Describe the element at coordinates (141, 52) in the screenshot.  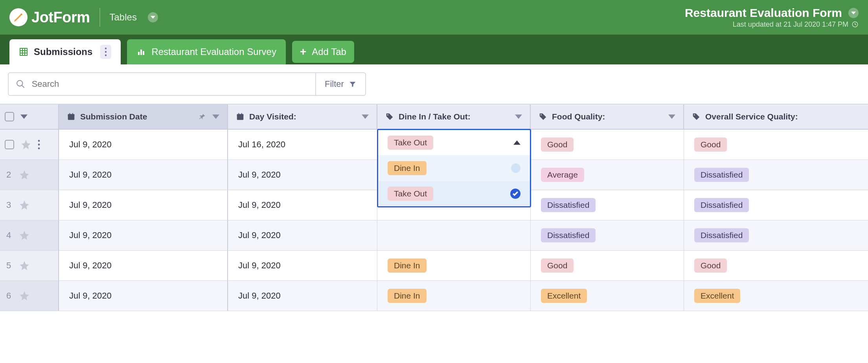
I see `bar-chart-icon` at that location.